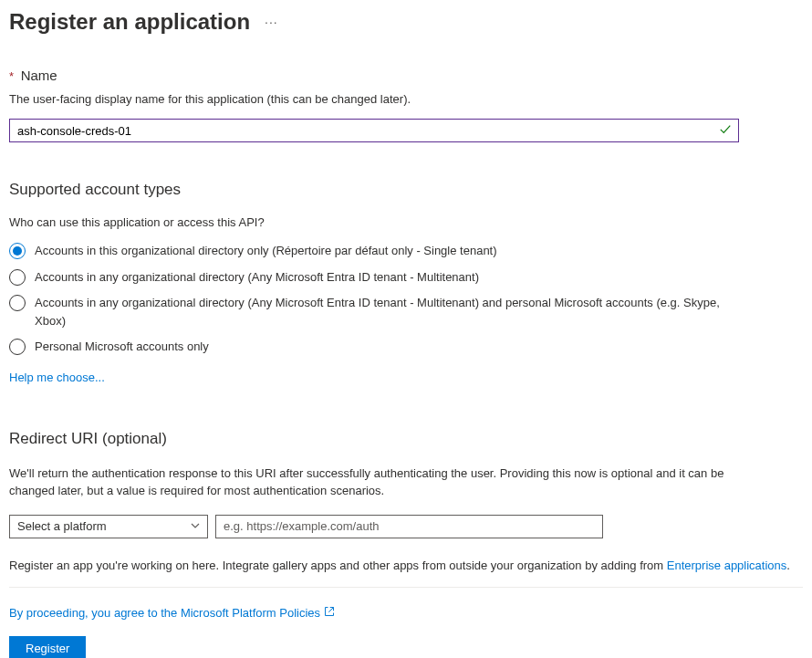 The height and width of the screenshot is (658, 812). I want to click on platform-select: Select a platform, so click(109, 527).